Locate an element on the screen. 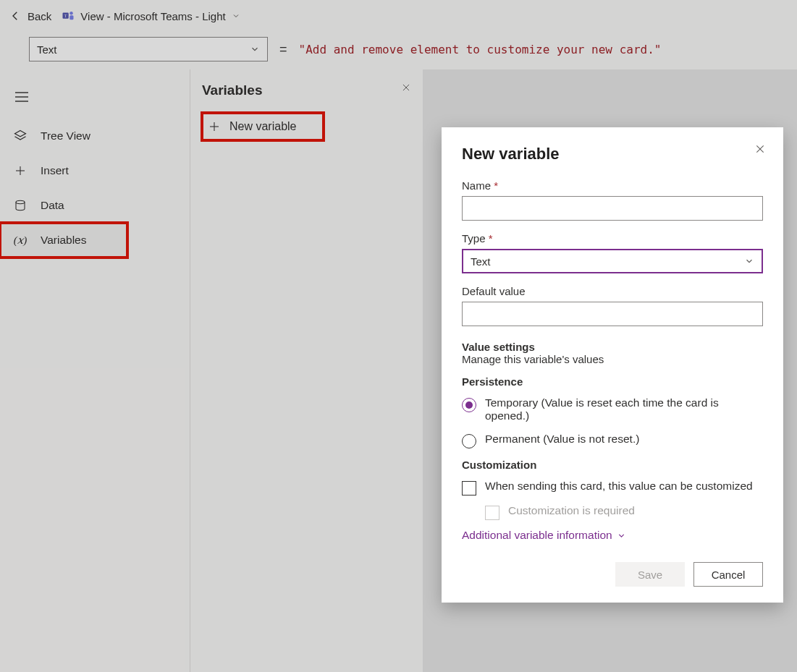  svg-text: T is located at coordinates (66, 16).